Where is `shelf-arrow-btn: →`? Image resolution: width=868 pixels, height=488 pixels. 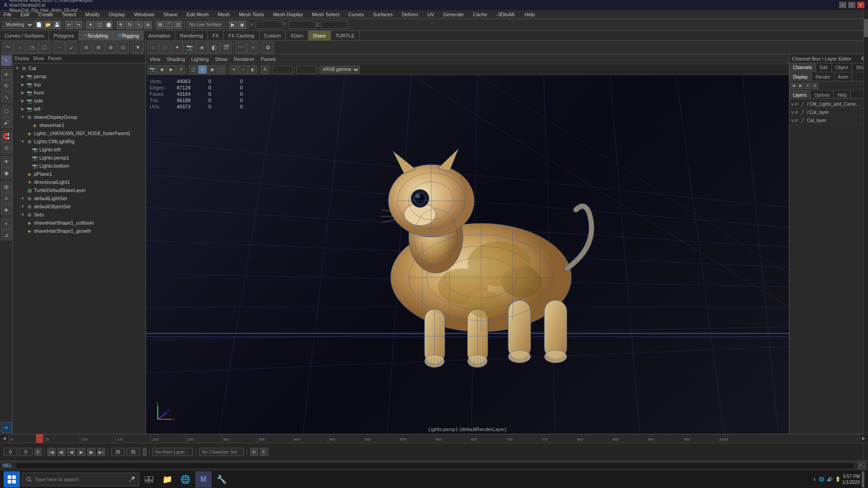 shelf-arrow-btn: → is located at coordinates (59, 47).